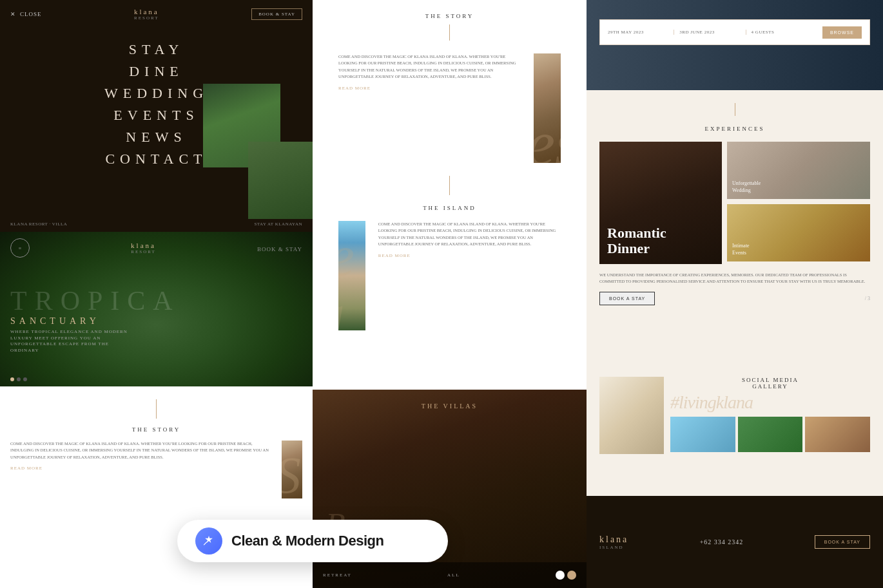 This screenshot has height=588, width=883. What do you see at coordinates (722, 542) in the screenshot?
I see `footer-phone: +62 334 2342` at bounding box center [722, 542].